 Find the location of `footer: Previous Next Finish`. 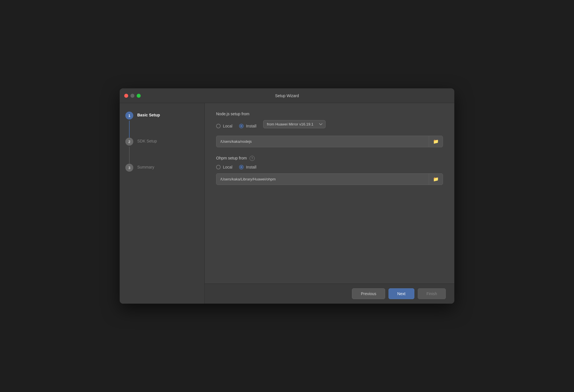

footer: Previous Next Finish is located at coordinates (330, 293).